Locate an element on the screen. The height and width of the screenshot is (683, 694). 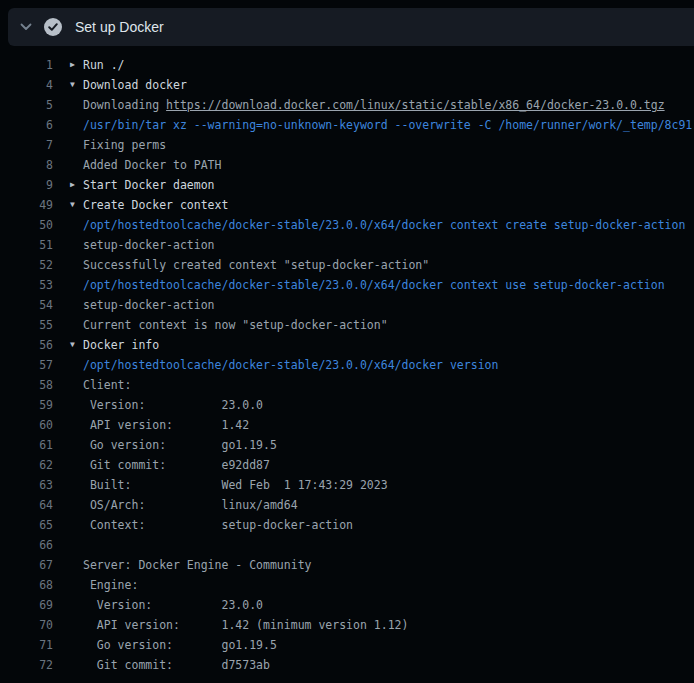
log-row: 57 /opt/hostedtoolcache/docker-stable/23… is located at coordinates (347, 365).